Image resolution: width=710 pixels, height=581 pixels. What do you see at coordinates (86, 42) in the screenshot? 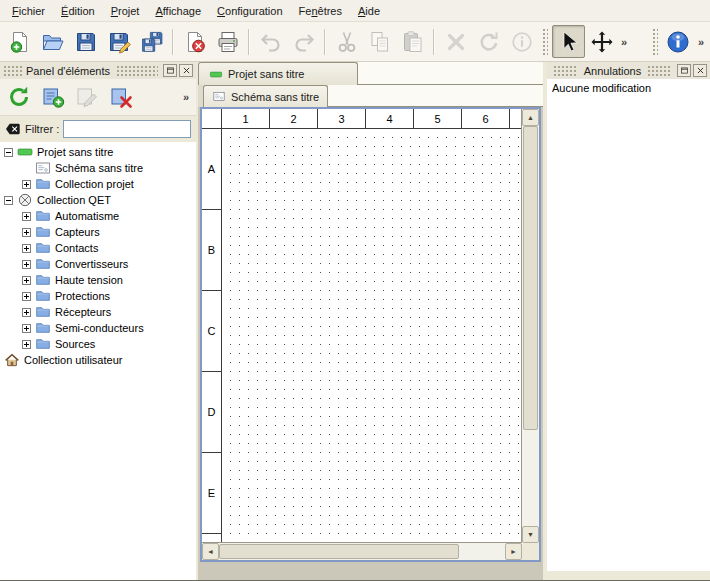
I see `save-button` at bounding box center [86, 42].